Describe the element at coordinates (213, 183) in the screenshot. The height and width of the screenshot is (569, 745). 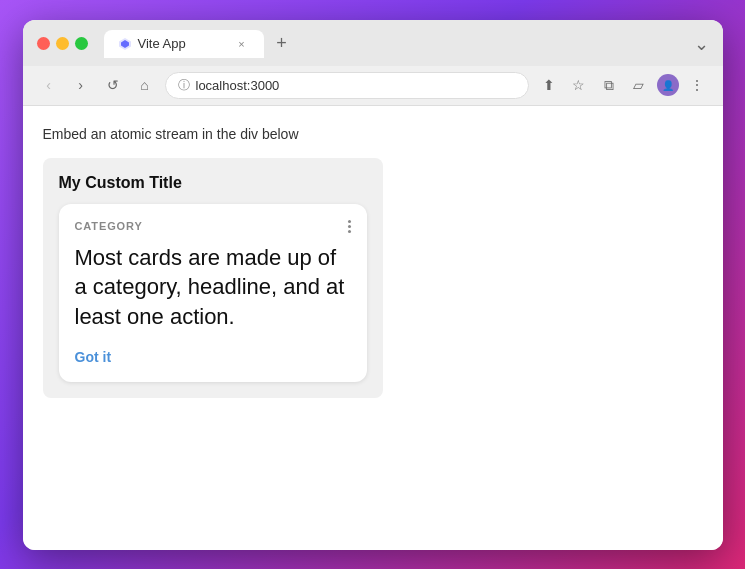
I see `custom-title: My Custom Title` at that location.